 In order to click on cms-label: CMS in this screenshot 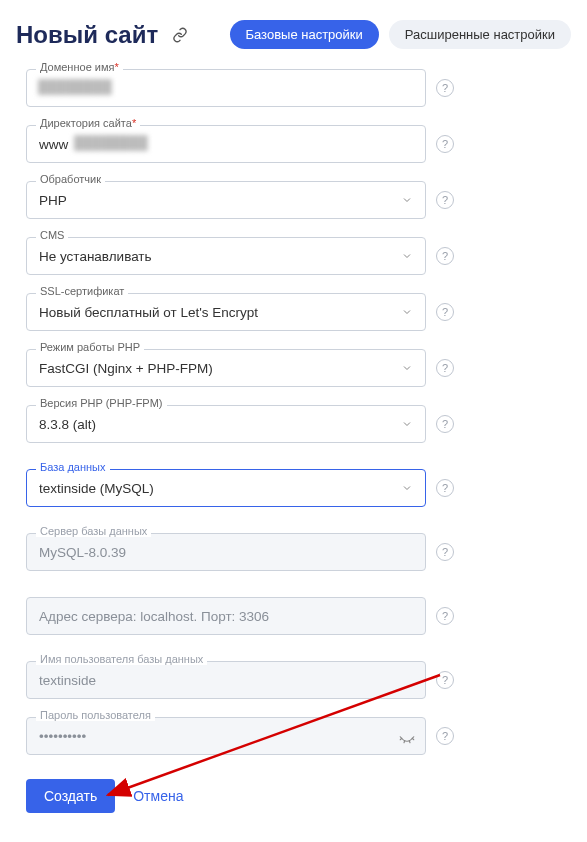, I will do `click(52, 235)`.